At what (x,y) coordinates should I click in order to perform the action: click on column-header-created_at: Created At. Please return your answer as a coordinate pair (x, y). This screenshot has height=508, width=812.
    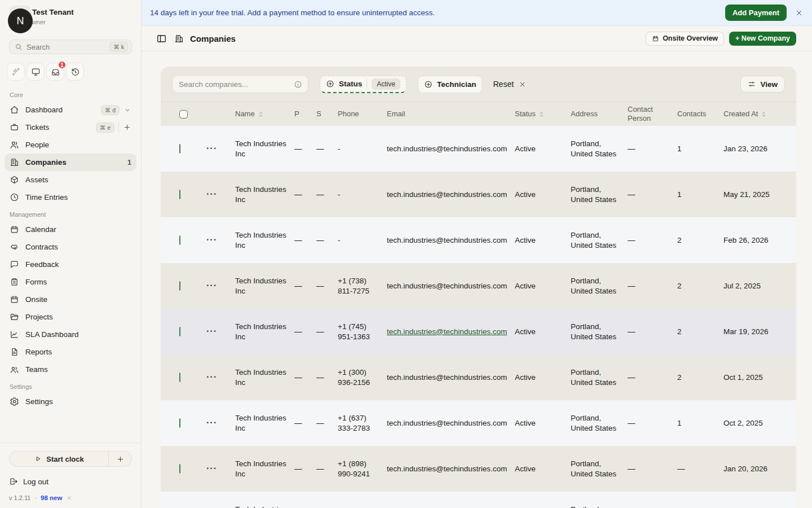
    Looking at the image, I should click on (760, 114).